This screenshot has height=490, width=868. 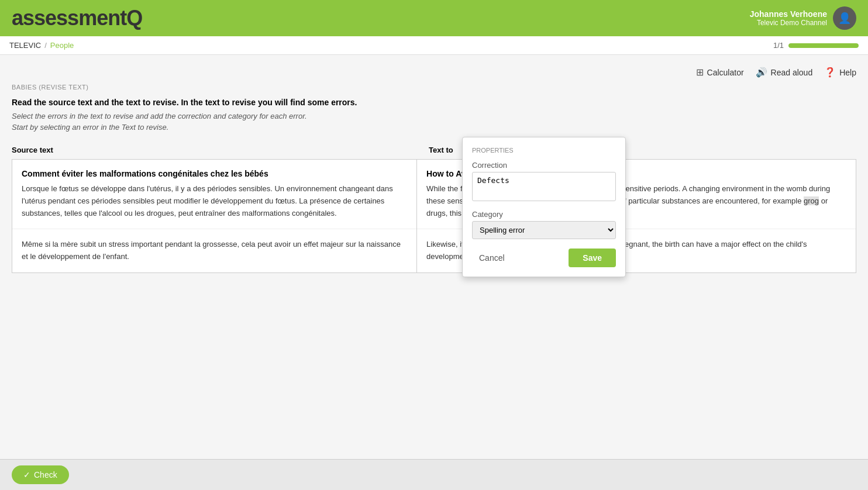 I want to click on source-block-1: Comment éviter les malformations congéni…, so click(x=214, y=194).